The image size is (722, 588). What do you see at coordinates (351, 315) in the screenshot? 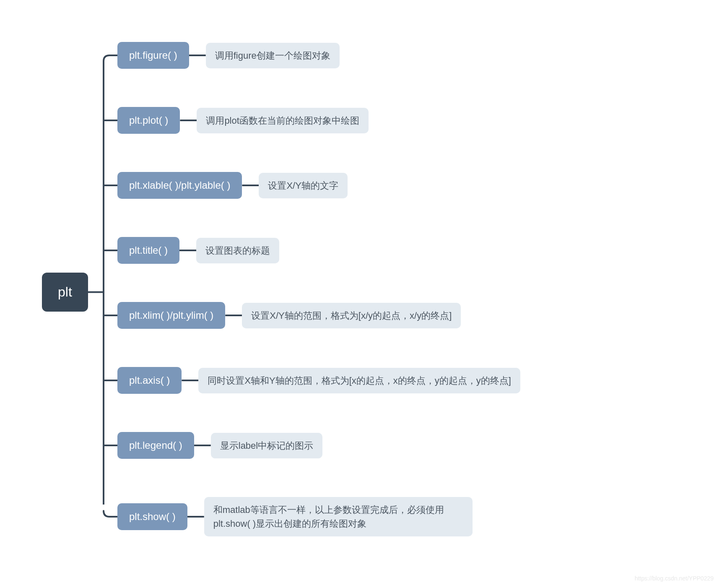
I see `description-node: 设置X/Y轴的范围，格式为[x/y的起点，x/y的终点]` at bounding box center [351, 315].